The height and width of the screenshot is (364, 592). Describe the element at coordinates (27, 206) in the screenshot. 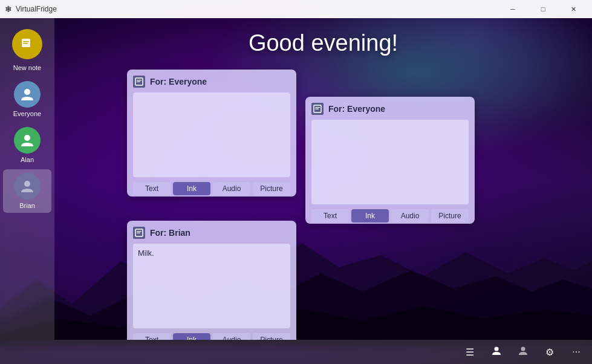

I see `brian-label: Brian` at that location.